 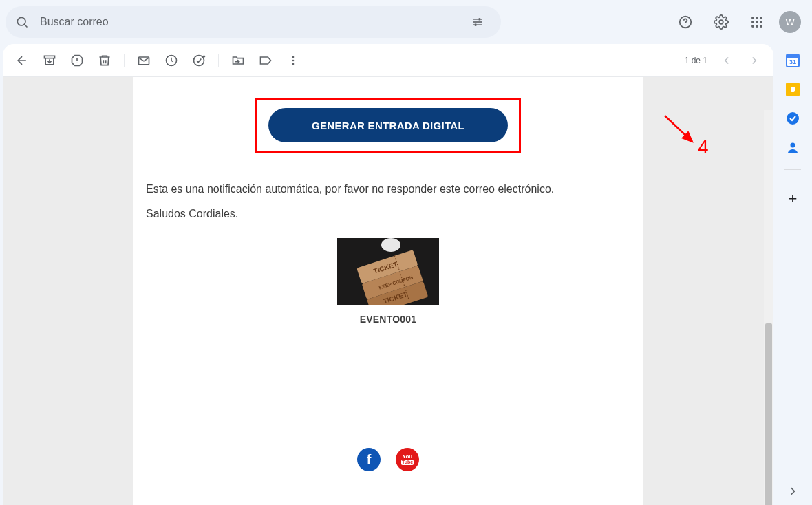 I want to click on tasks-app-icon, so click(x=793, y=118).